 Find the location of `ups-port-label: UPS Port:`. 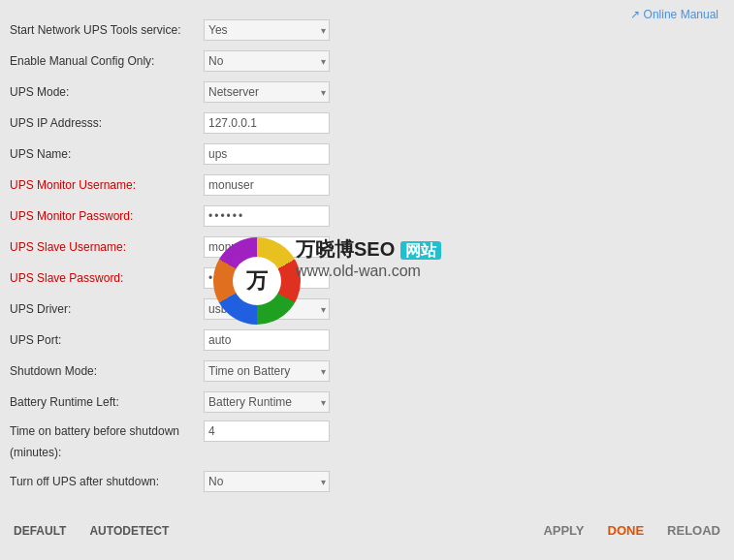

ups-port-label: UPS Port: is located at coordinates (107, 340).